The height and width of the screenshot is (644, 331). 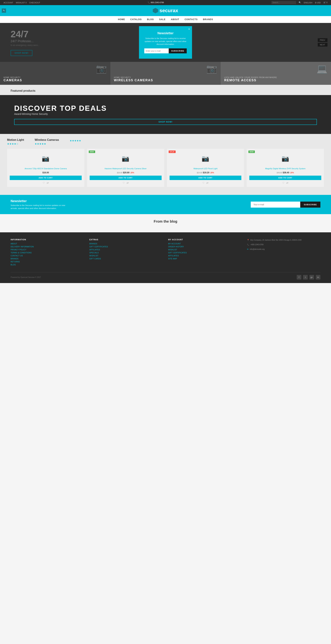 What do you see at coordinates (126, 253) in the screenshot?
I see `footer-link-specials: SPECIALS` at bounding box center [126, 253].